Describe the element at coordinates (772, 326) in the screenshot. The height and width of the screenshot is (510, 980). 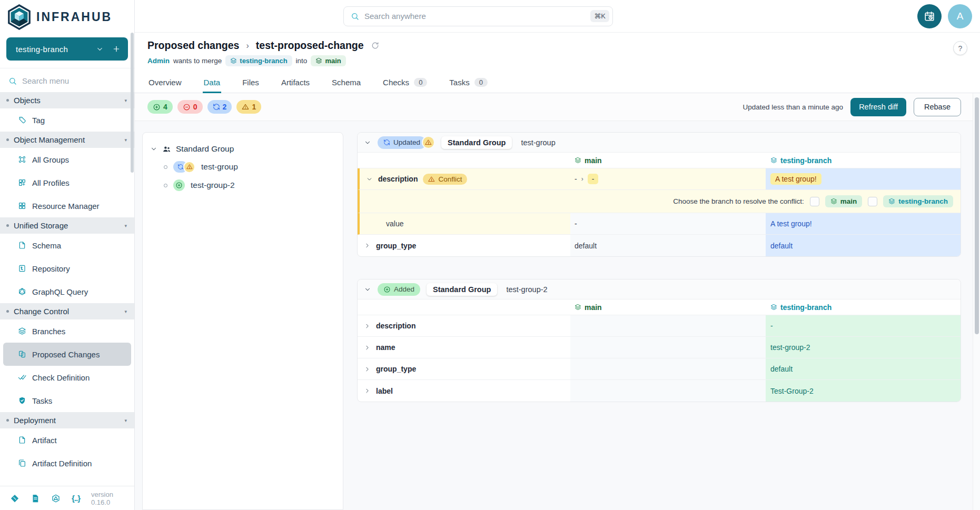
I see `branch-value: -` at that location.